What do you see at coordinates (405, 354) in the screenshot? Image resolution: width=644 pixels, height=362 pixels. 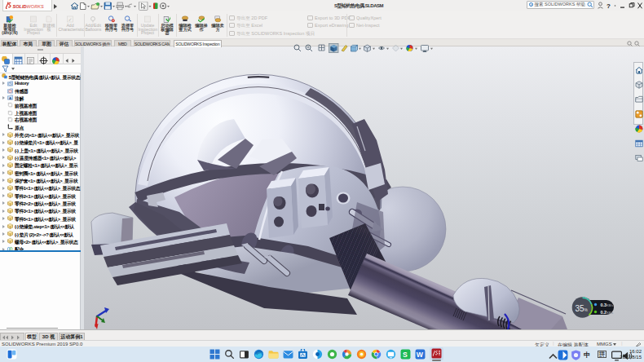 I see `svg-text: S` at bounding box center [405, 354].